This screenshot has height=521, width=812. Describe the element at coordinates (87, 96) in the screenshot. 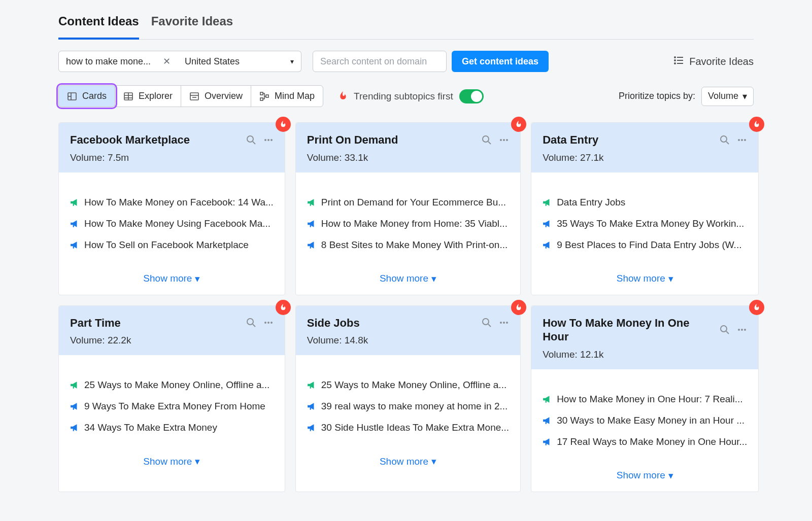

I see `view-cards-button: Cards` at that location.